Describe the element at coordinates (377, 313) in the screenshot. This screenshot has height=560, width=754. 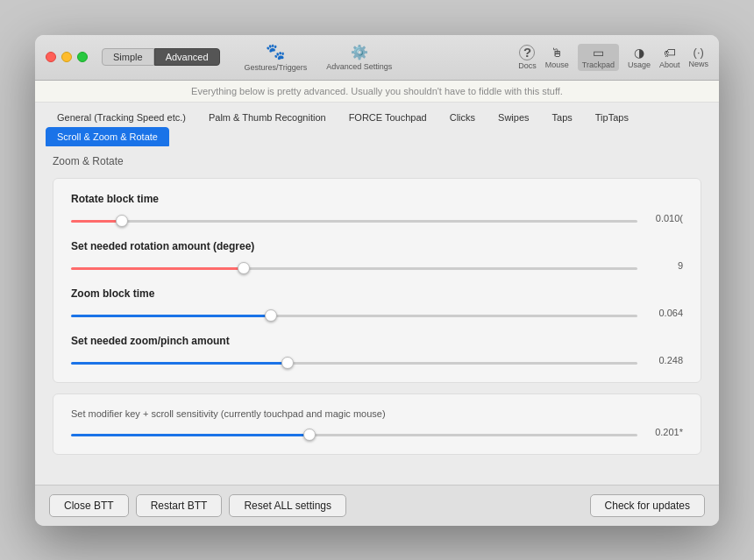
I see `zoom-block-time-row: 0.064` at that location.